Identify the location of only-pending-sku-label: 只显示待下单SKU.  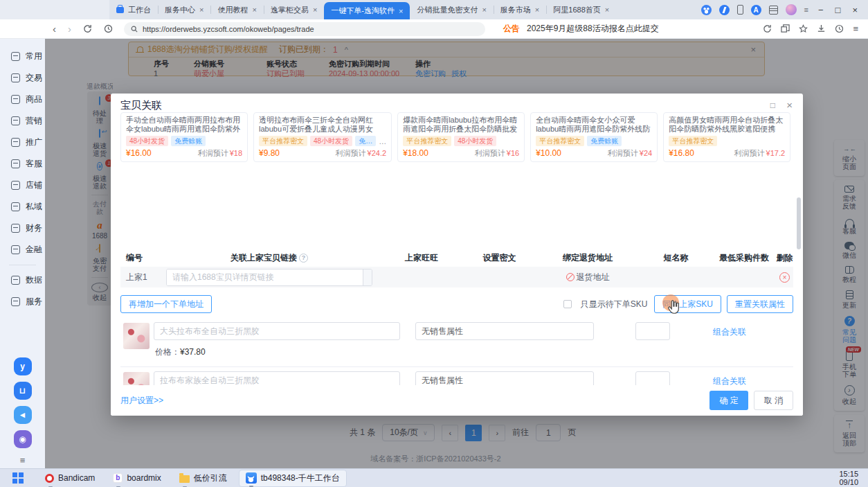
(615, 305).